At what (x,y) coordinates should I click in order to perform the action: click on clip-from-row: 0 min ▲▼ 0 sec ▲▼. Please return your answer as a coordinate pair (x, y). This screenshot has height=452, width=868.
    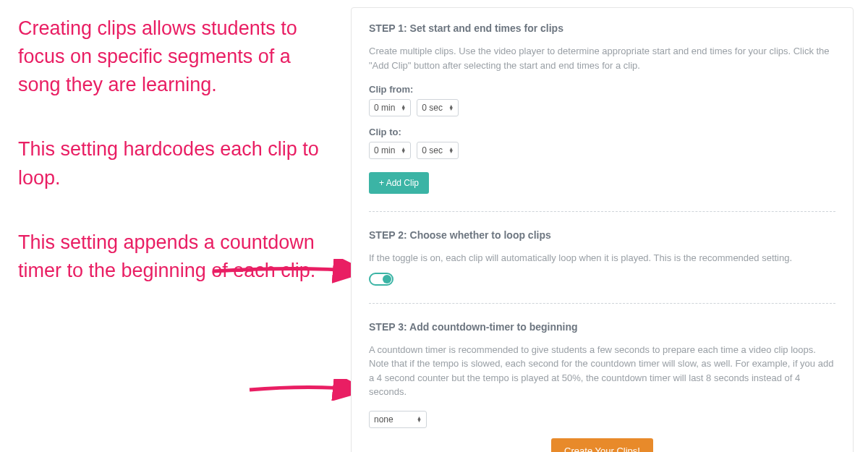
    Looking at the image, I should click on (602, 108).